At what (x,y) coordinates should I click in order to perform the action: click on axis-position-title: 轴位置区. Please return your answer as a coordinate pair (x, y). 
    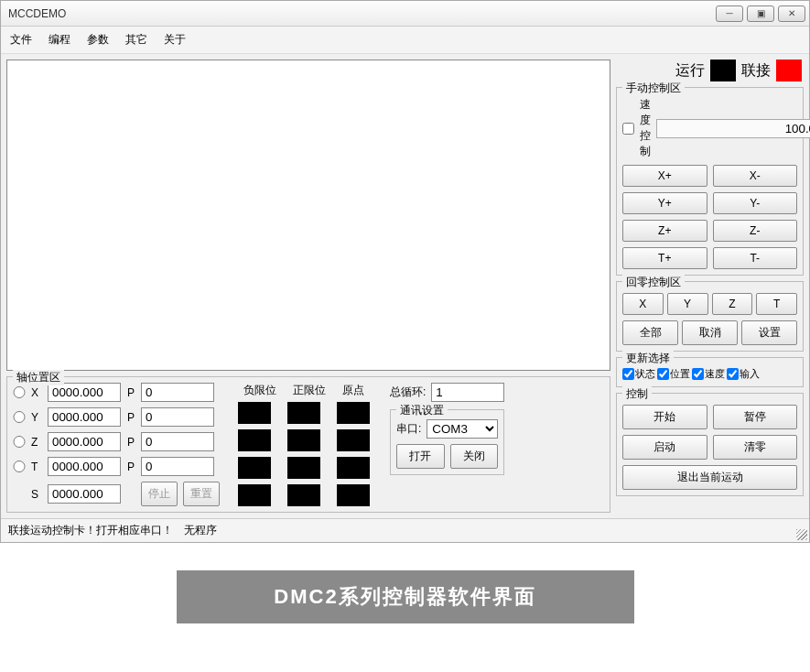
    Looking at the image, I should click on (38, 377).